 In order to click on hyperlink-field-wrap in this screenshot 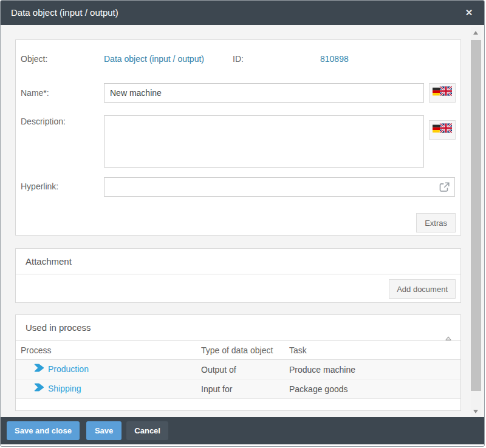, I will do `click(279, 187)`.